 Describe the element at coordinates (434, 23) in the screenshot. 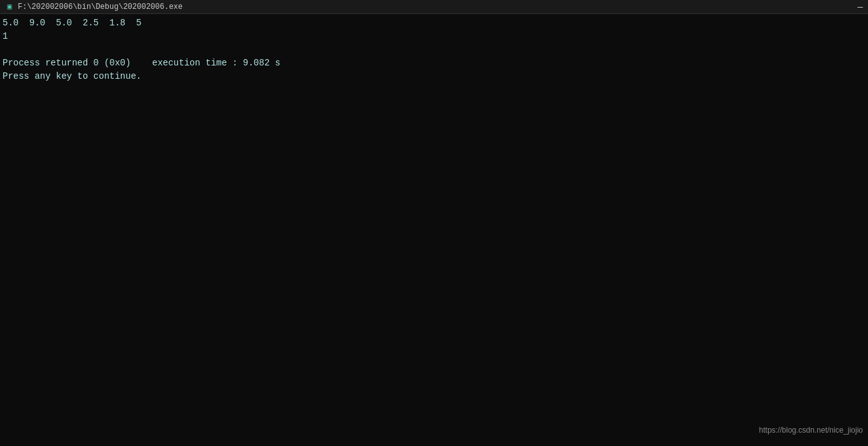

I see `console-line-numbers: 5.0 9.0 5.0 2.5 1.8 5` at that location.